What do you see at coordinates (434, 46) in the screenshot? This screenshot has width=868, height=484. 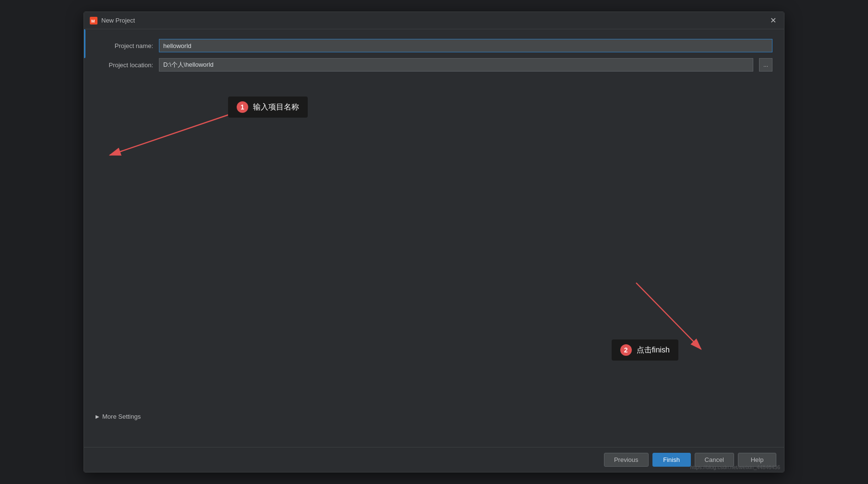 I see `project-name-row: Project name:` at bounding box center [434, 46].